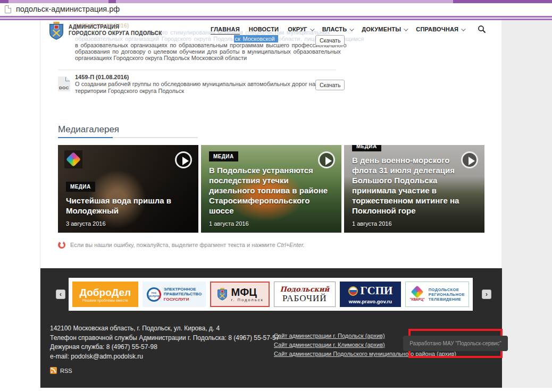 The image size is (552, 392). Describe the element at coordinates (377, 291) in the screenshot. I see `partner-name: ГСПИ` at that location.